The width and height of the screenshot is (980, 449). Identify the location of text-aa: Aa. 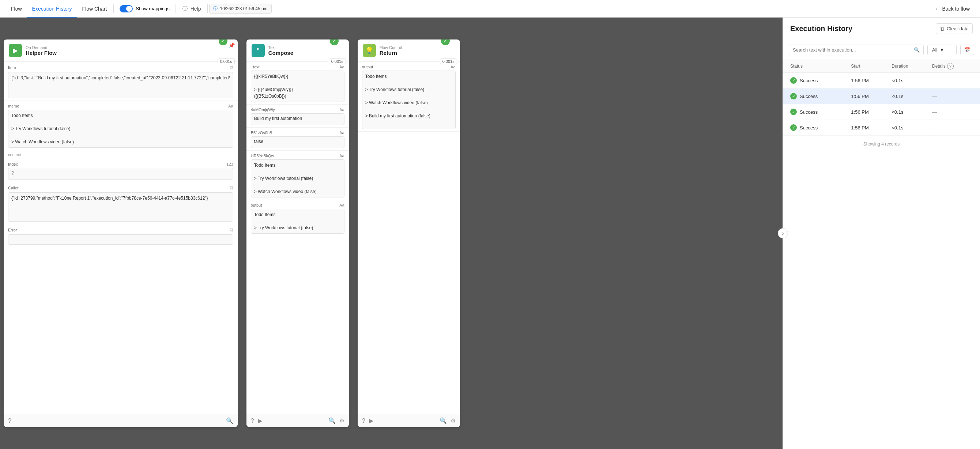
(342, 67).